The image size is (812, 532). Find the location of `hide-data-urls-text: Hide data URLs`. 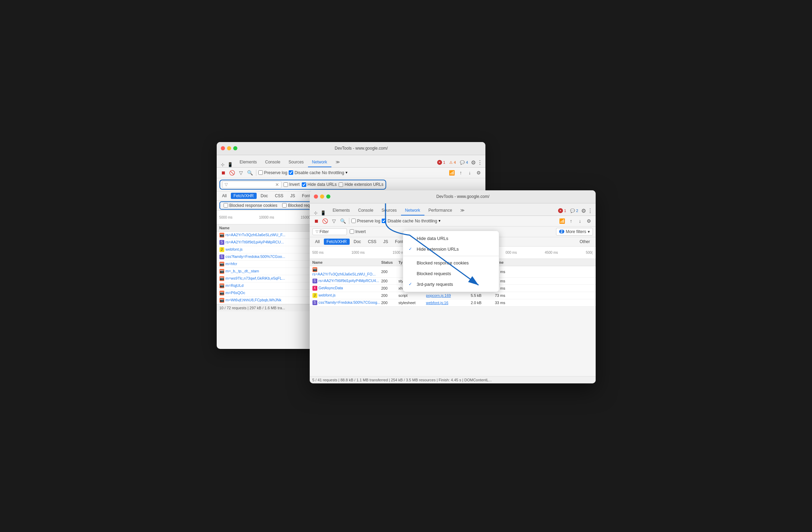

hide-data-urls-text: Hide data URLs is located at coordinates (322, 184).